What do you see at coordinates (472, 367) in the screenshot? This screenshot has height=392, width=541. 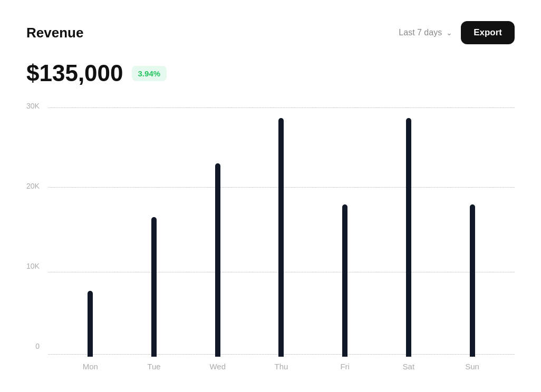 I see `x-axis-label: Sun` at bounding box center [472, 367].